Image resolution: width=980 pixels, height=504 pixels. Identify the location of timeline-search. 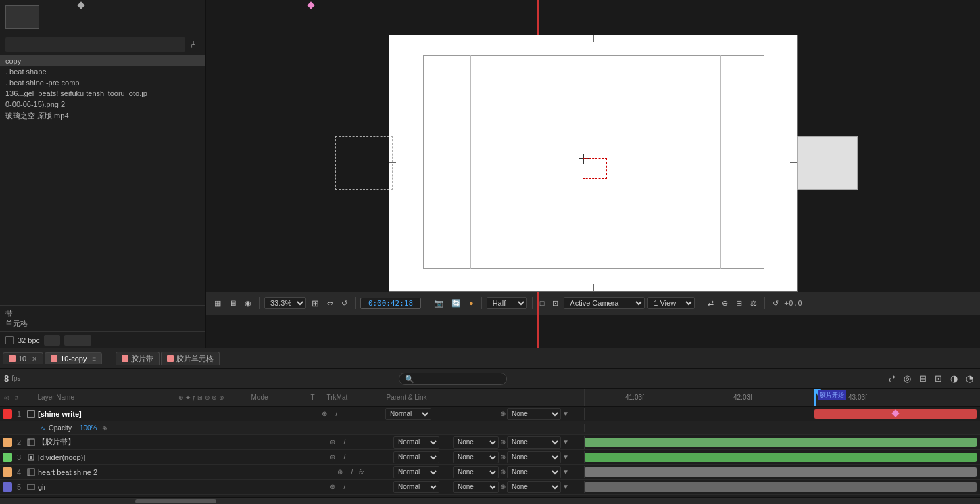
(453, 379).